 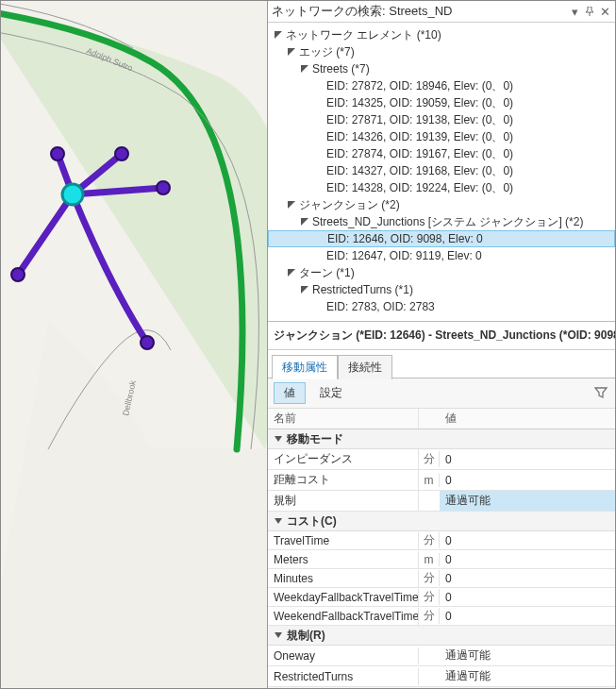 What do you see at coordinates (527, 419) in the screenshot?
I see `col-head-value: 値` at bounding box center [527, 419].